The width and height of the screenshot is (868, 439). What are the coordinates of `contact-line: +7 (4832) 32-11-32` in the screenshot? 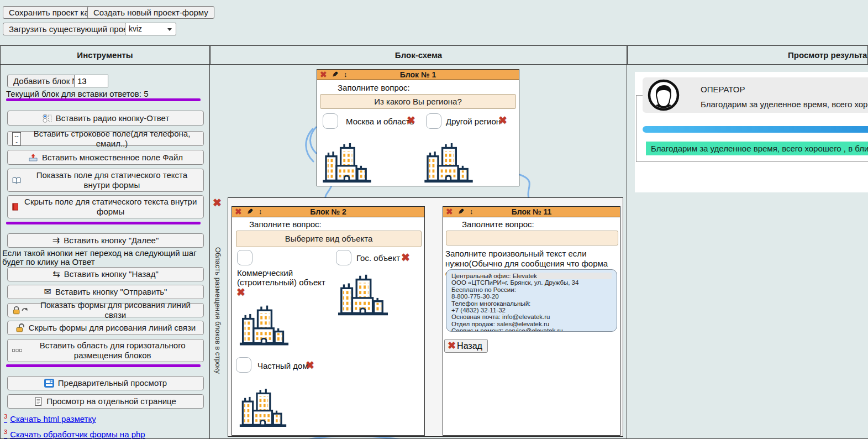 It's located at (532, 310).